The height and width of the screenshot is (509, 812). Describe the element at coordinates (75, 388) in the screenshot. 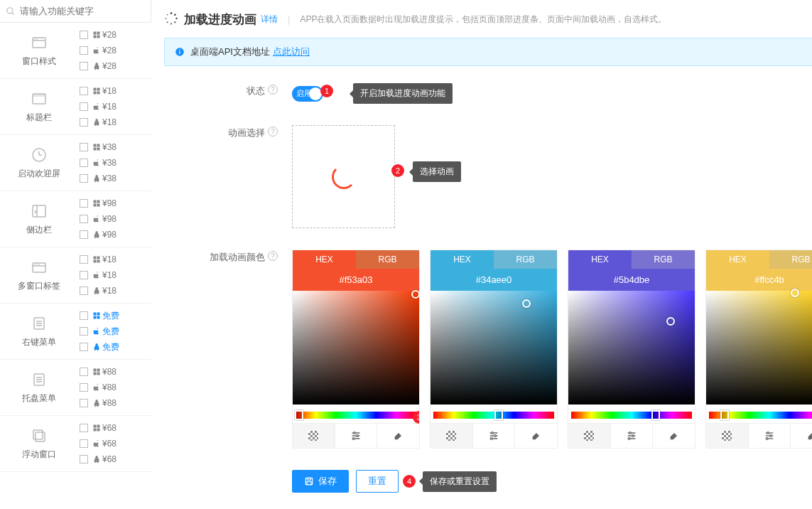

I see `sidebar-item: 托盘菜单¥88¥88¥88` at that location.